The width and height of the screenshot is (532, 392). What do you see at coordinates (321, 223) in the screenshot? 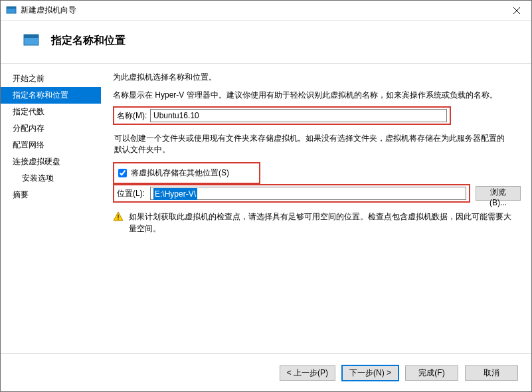
I see `warning-text: 如果计划获取此虚拟机的检查点，请选择具有足够可用空间的位置。检查点包含虚拟机数据…` at bounding box center [321, 223].